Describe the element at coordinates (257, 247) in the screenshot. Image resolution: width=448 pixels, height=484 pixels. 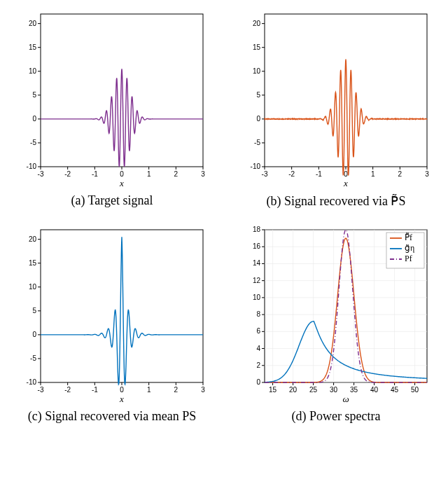
I see `ytick-label: 16` at that location.